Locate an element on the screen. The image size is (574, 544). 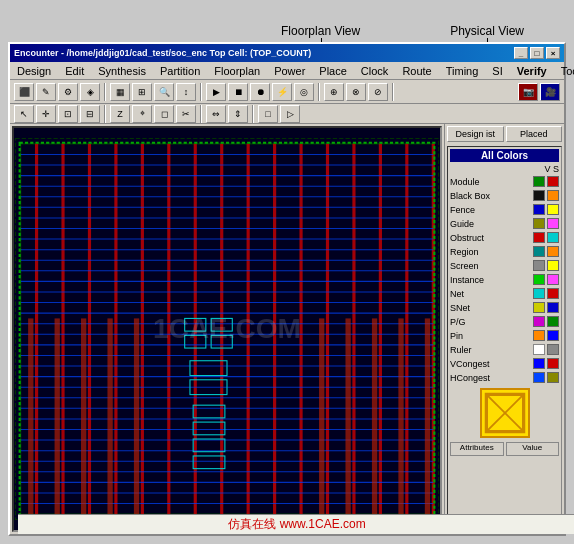
color-swatch-module-s is located at coordinates (553, 182).